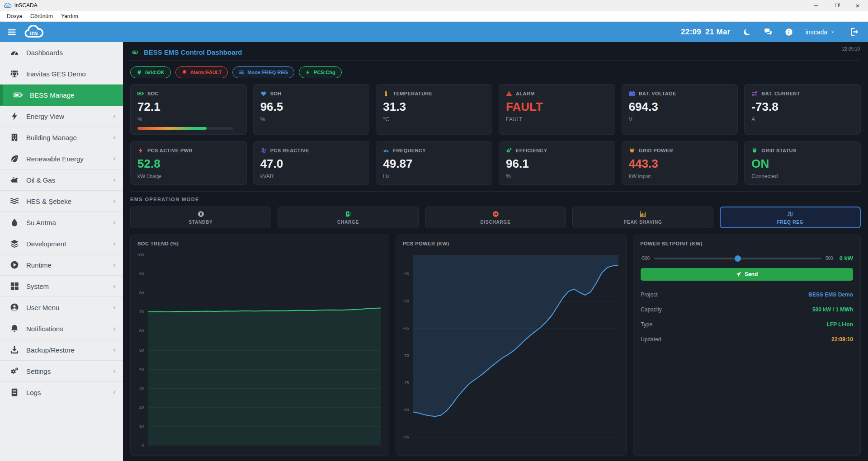  Describe the element at coordinates (61, 287) in the screenshot. I see `sidebar-item-system: System‹` at that location.